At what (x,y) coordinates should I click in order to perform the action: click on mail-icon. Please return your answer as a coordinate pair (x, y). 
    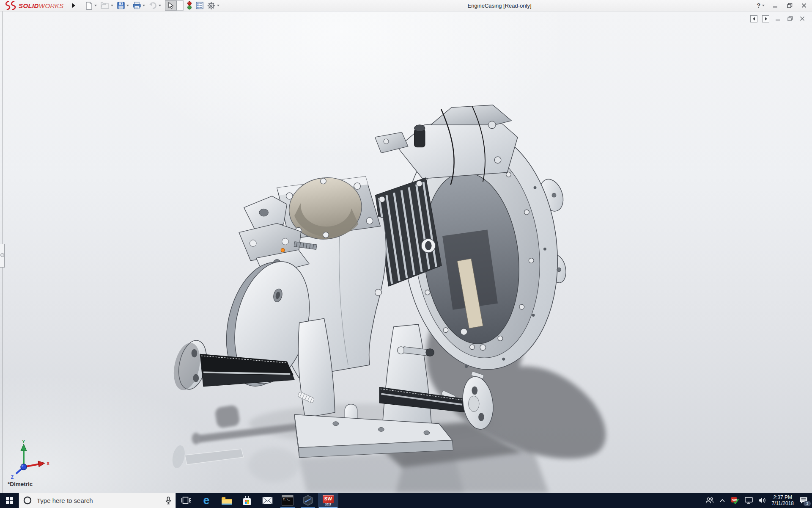
    Looking at the image, I should click on (267, 500).